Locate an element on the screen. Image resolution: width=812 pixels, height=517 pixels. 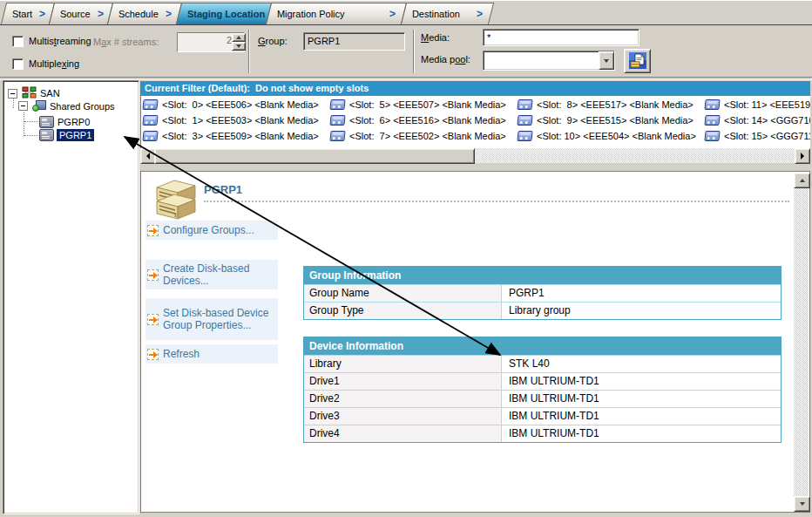
slot-label: <Slot: 9> <EEE515> <Blank Media> is located at coordinates (615, 120).